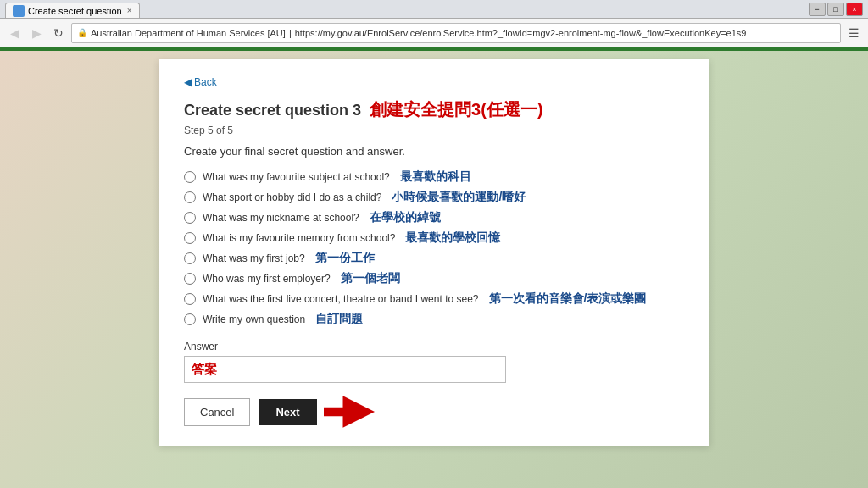 The width and height of the screenshot is (868, 488). I want to click on tab-icon, so click(19, 11).